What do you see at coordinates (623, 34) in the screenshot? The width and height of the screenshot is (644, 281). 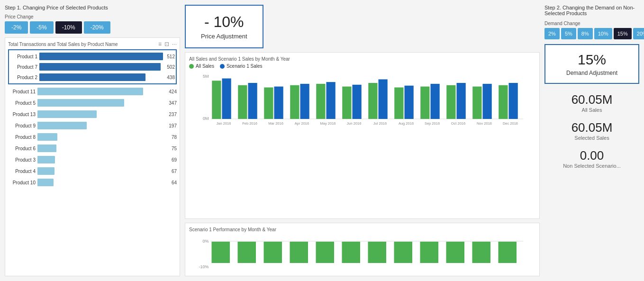 I see `demand-btn-15: 15%` at bounding box center [623, 34].